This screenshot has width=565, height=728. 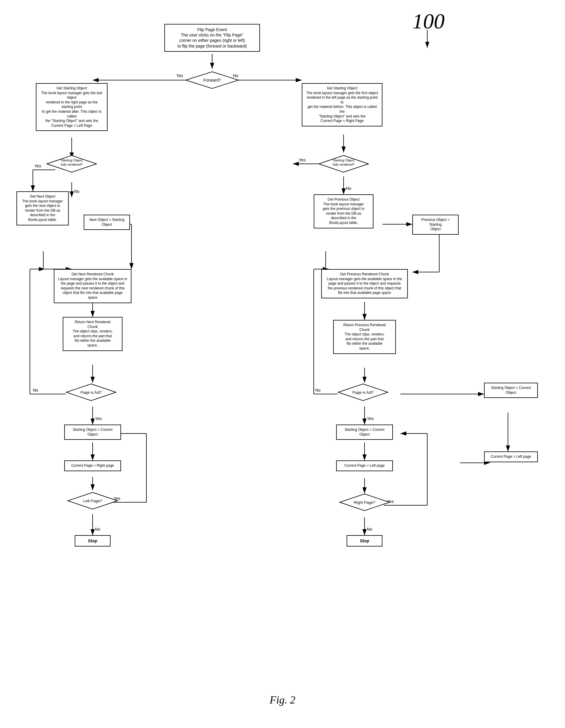 I want to click on starting-obj-current-left-node: Starting Object = Current Object, so click(x=93, y=432).